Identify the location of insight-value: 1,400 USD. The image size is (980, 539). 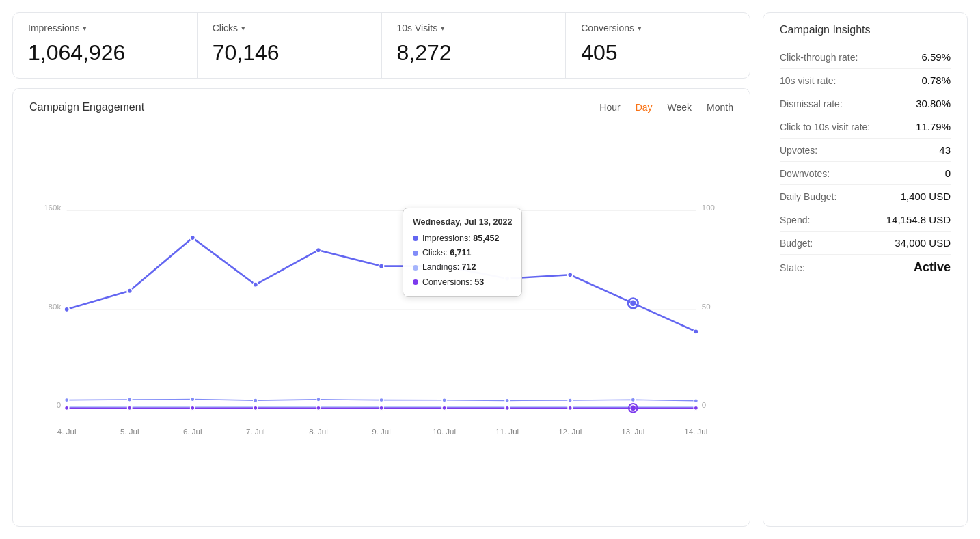
(925, 197).